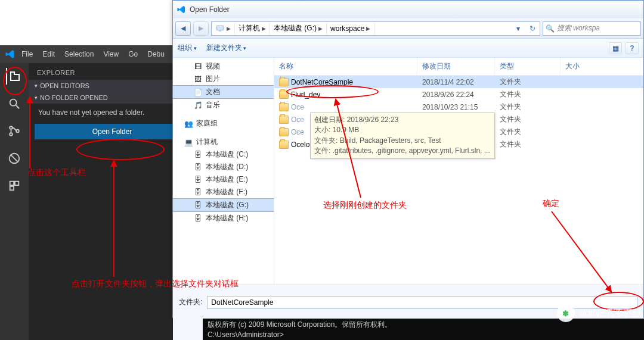 This screenshot has width=644, height=340. I want to click on annotation-text-select-folder: 选择刚刚创建的文件夹, so click(365, 205).